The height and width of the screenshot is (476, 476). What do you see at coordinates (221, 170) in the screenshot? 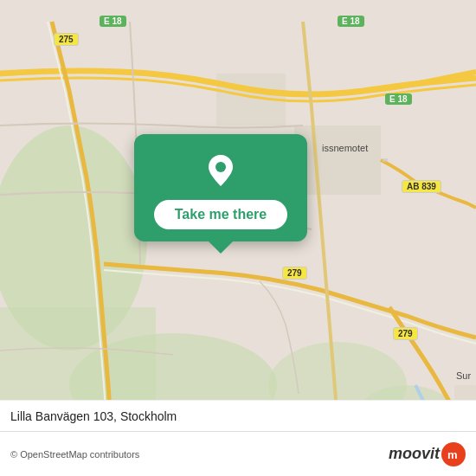
I see `location-pin-icon` at bounding box center [221, 170].